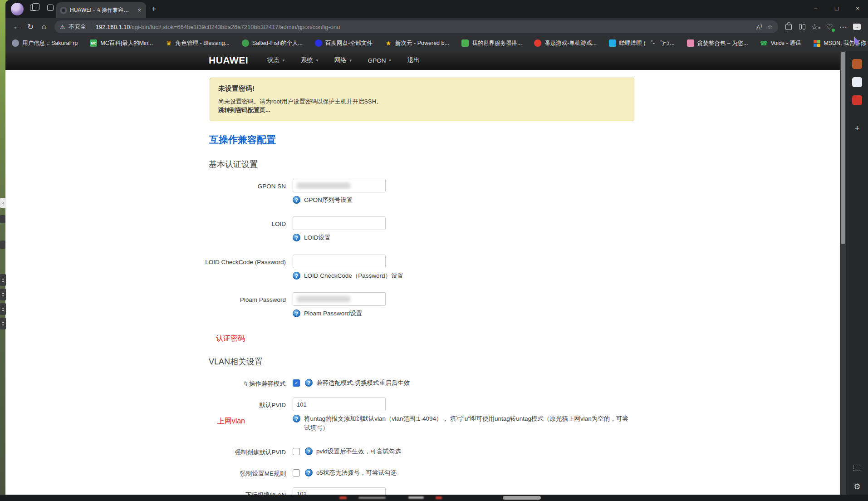 This screenshot has height=501, width=868. I want to click on bookmark-item: MSDN, 我告诉你 -..., so click(840, 44).